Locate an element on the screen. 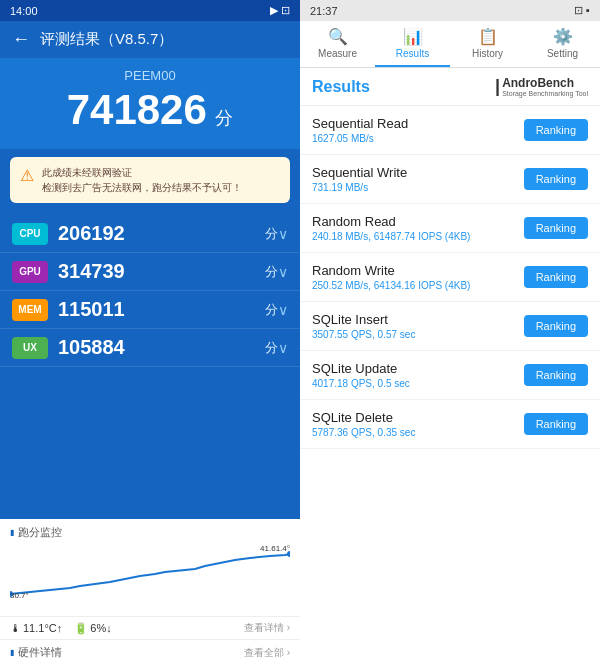 The width and height of the screenshot is (600, 665). score-number: 741826 is located at coordinates (137, 110).